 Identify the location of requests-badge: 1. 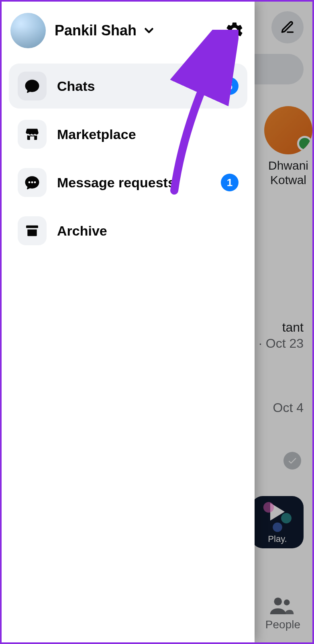
(230, 183).